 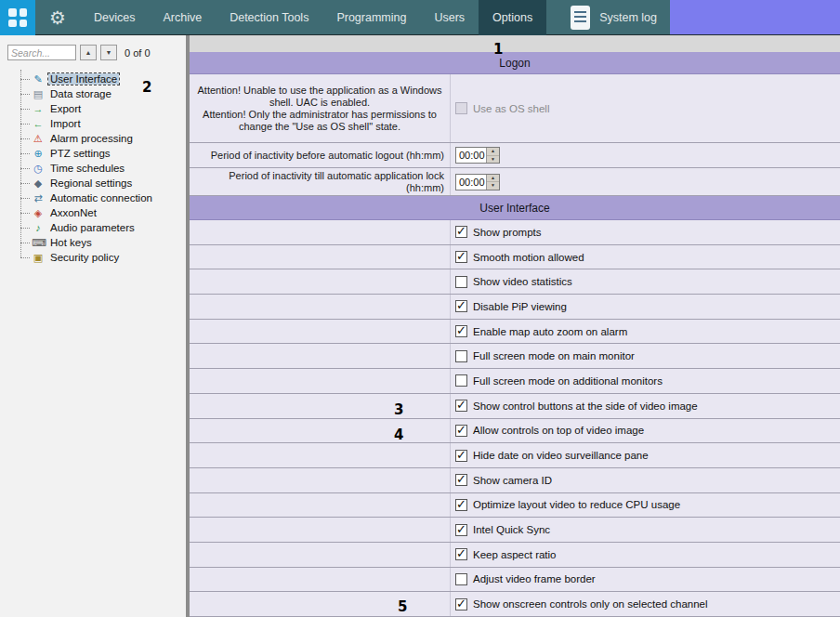 I want to click on menu-item-options: Options, so click(x=513, y=17).